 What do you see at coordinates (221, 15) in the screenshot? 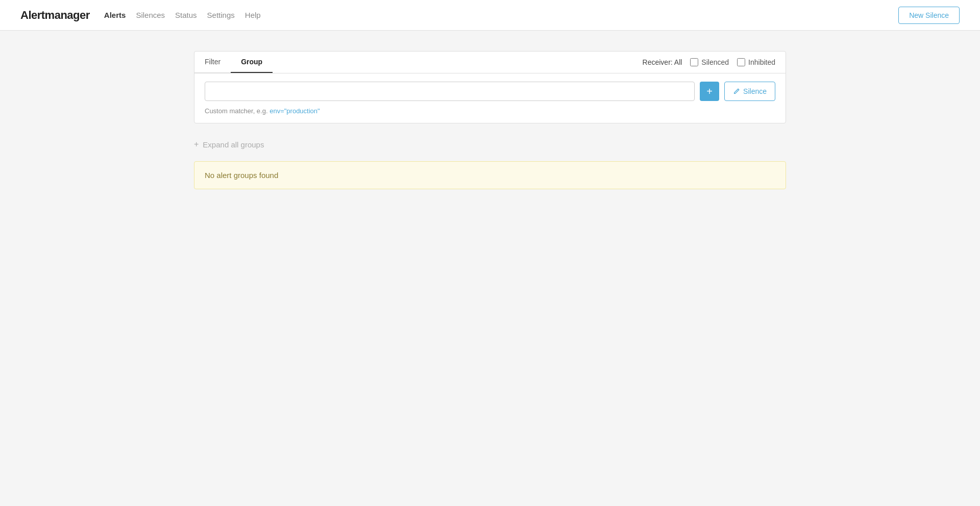
I see `nav-settings: Settings` at bounding box center [221, 15].